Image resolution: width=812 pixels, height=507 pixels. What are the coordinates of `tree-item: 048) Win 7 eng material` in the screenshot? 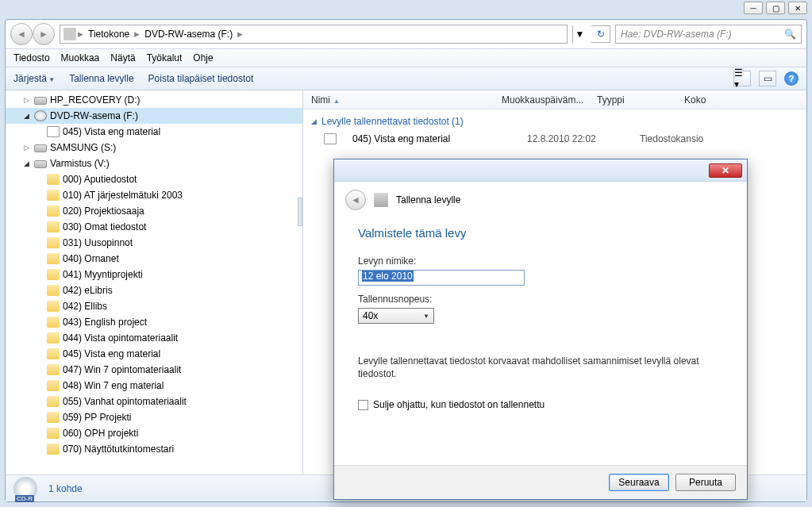 It's located at (154, 386).